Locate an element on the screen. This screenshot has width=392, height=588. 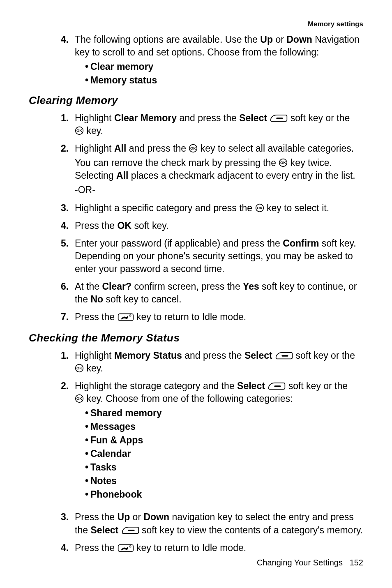
heading-memory-status: Checking the Memory Status is located at coordinates (196, 338).